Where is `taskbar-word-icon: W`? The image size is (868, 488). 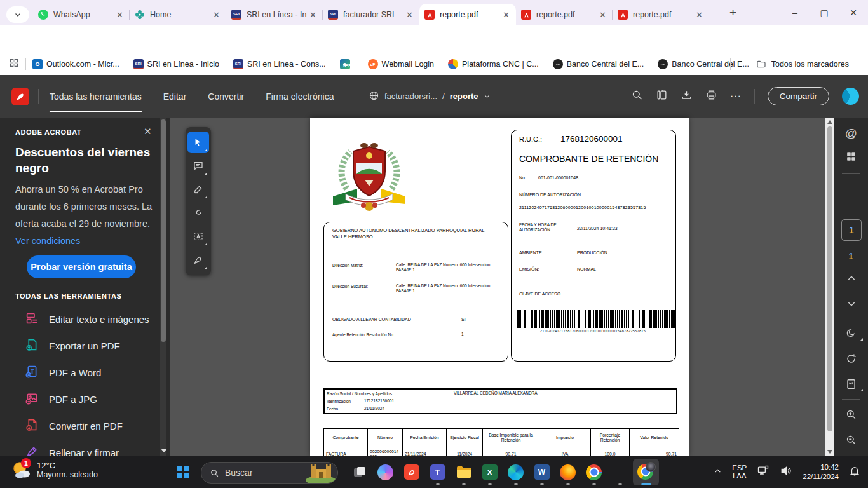
taskbar-word-icon: W is located at coordinates (541, 472).